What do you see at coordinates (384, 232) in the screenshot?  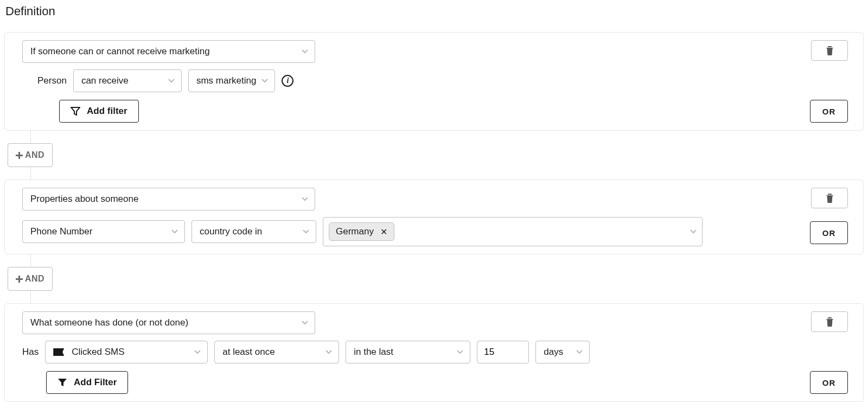 I see `tag-remove-icon: ✕` at bounding box center [384, 232].